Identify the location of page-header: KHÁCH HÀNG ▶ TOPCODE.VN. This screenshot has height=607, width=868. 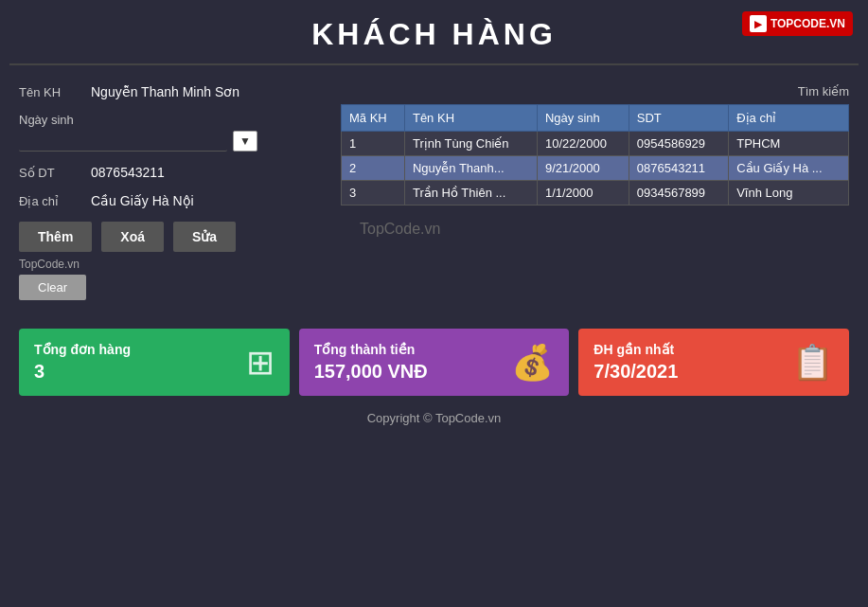
(434, 32).